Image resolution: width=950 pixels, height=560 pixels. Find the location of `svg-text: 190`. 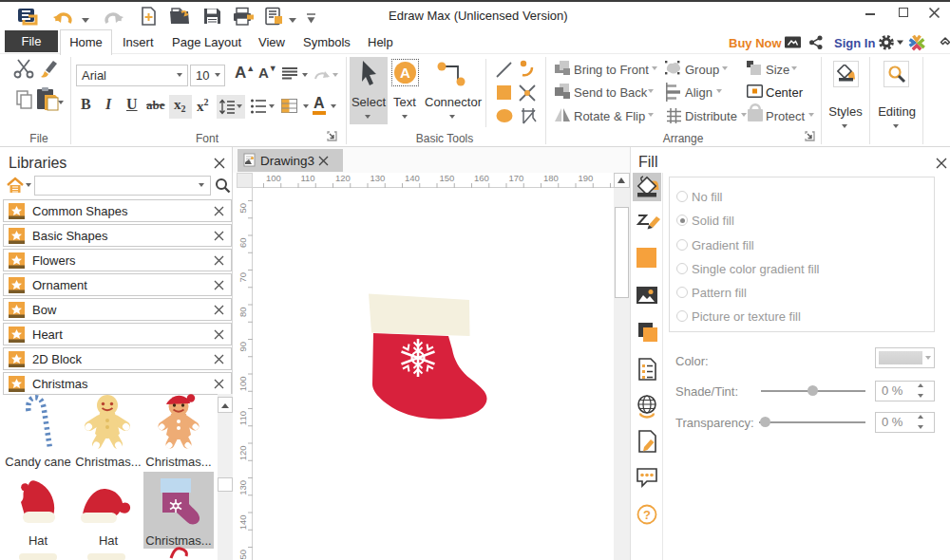

svg-text: 190 is located at coordinates (586, 178).